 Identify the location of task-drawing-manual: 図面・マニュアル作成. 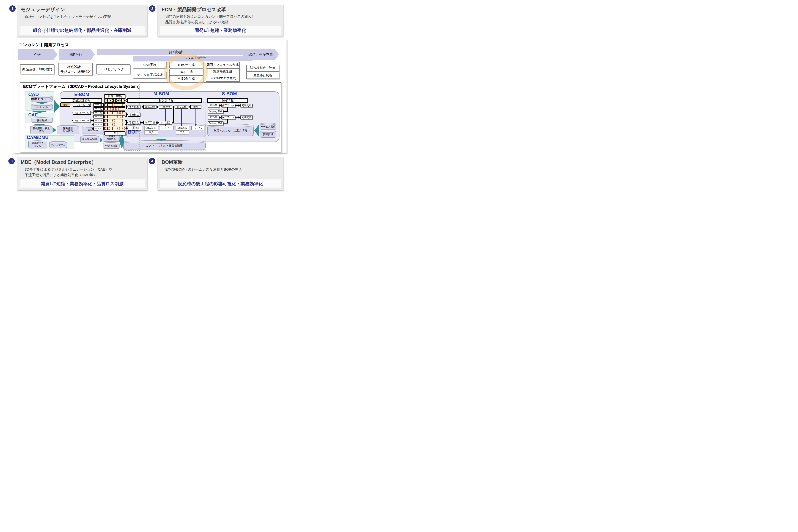
(223, 65).